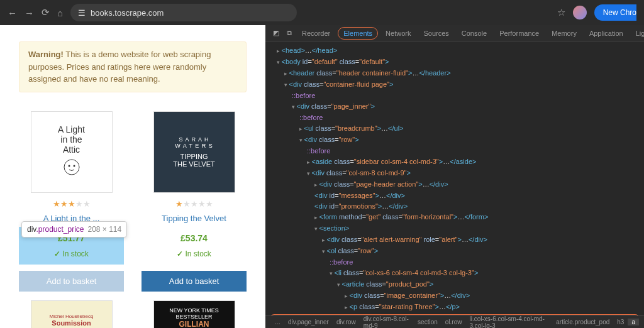 This screenshot has height=328, width=644. What do you see at coordinates (454, 322) in the screenshot?
I see `crumb: ol.row` at bounding box center [454, 322].